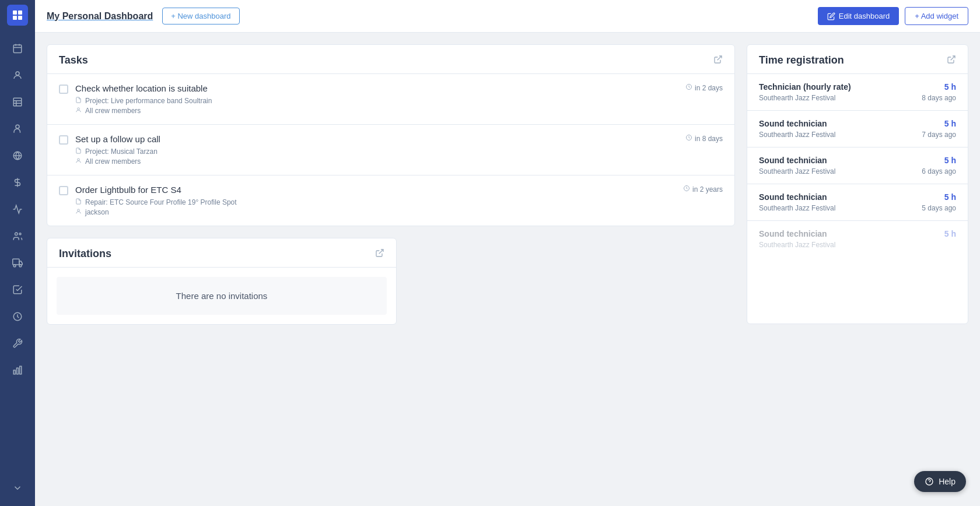 The image size is (980, 506). Describe the element at coordinates (797, 166) in the screenshot. I see `time-entry-info-2: Sound technician Southearth Jazz Festiva…` at that location.